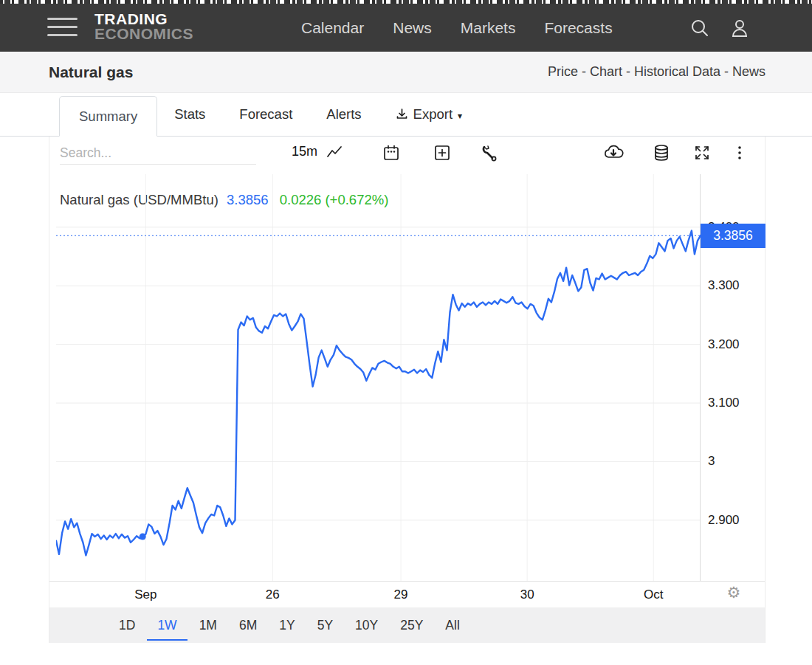 The image size is (812, 665). I want to click on y-axis-label: 2.900, so click(734, 520).